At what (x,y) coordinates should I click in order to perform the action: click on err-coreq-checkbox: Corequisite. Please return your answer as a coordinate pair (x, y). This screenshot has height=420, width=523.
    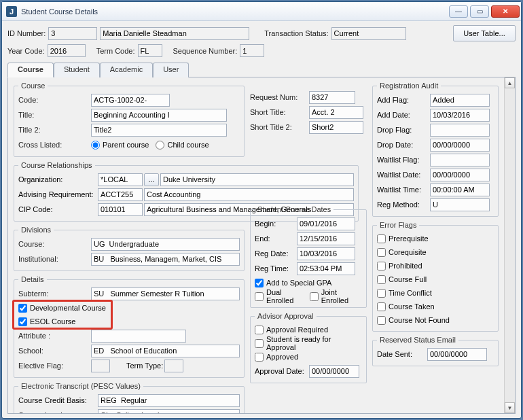
    Looking at the image, I should click on (435, 252).